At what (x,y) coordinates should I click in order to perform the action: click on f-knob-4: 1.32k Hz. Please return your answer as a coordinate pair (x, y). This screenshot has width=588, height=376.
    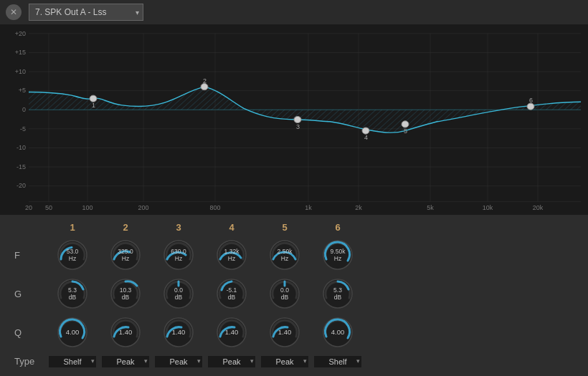
    Looking at the image, I should click on (232, 255).